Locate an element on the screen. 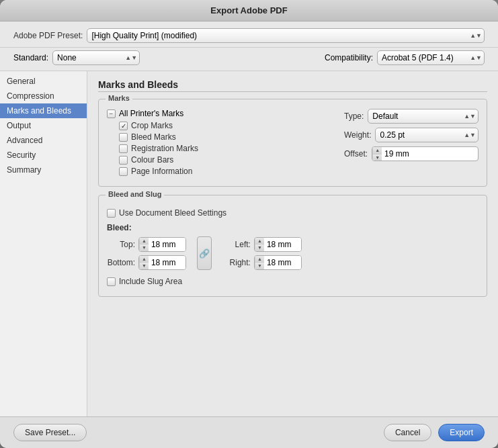  export-button: Export is located at coordinates (461, 433).